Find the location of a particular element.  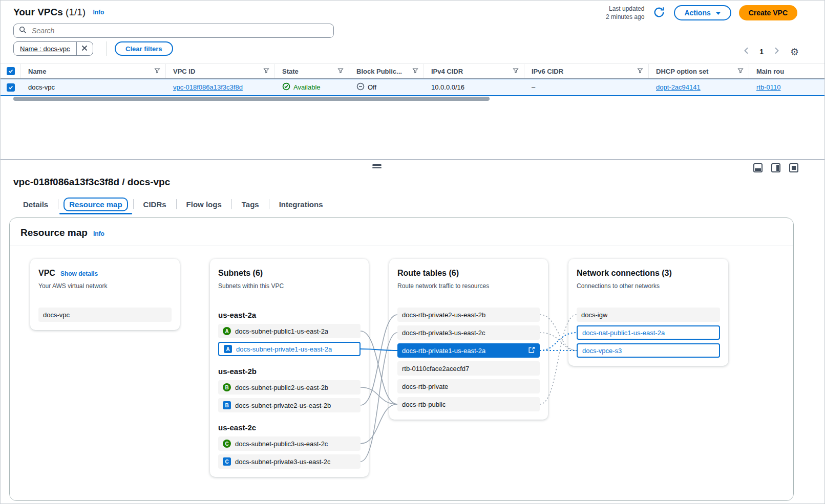

resource-item-route-table: docs-rtb-private2-us-east-2b is located at coordinates (469, 315).